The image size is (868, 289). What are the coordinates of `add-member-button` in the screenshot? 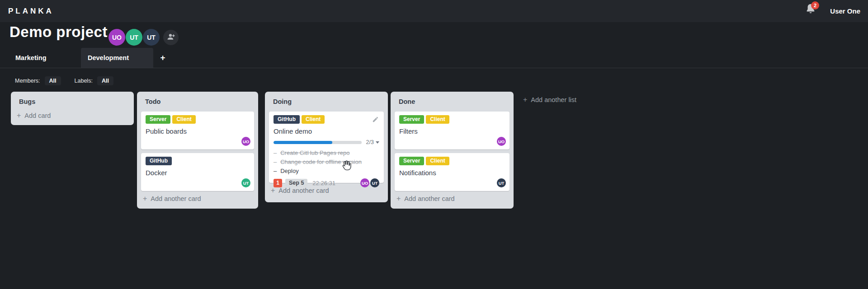 It's located at (171, 37).